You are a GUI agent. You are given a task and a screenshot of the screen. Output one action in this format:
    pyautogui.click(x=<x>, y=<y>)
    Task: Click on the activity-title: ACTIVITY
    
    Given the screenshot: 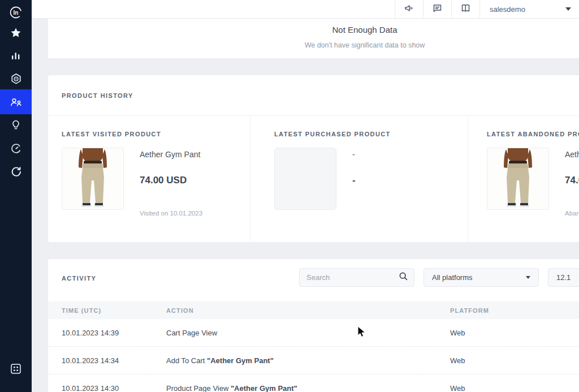 What is the action you would take?
    pyautogui.click(x=79, y=278)
    